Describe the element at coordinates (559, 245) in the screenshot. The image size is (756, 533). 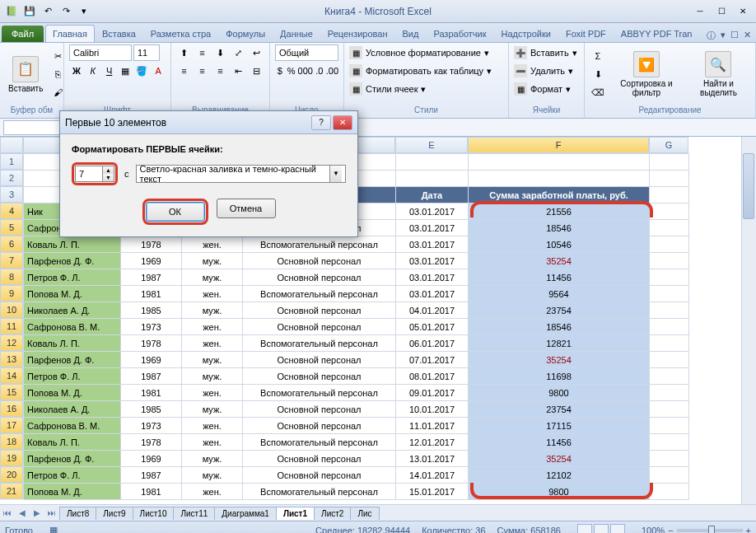
I see `cell-F6: 10546` at that location.